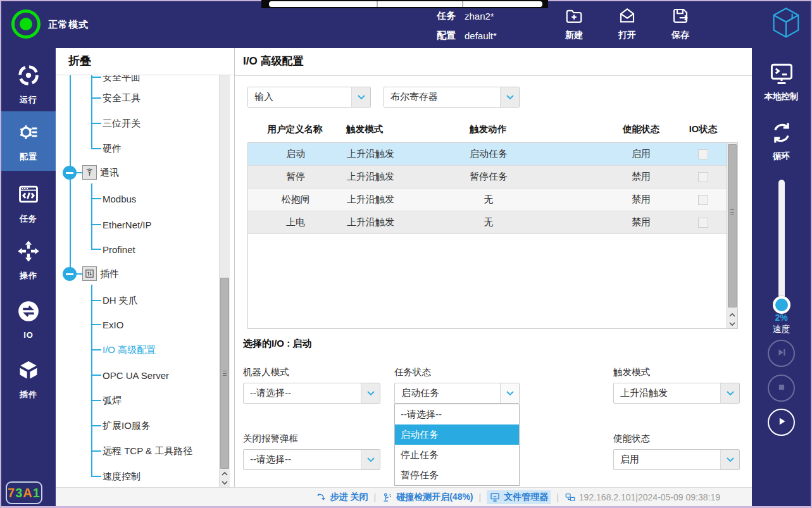  I want to click on sidebar-item-配置: 配置, so click(28, 141).